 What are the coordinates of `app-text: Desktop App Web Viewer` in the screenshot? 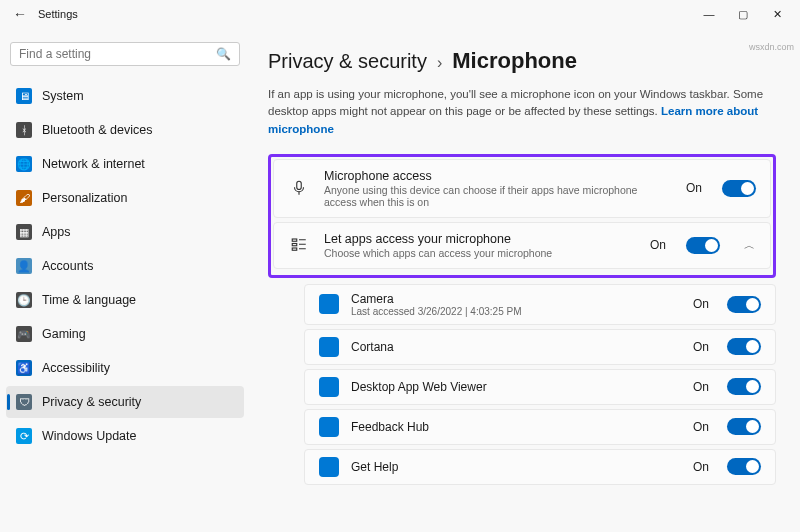 It's located at (516, 387).